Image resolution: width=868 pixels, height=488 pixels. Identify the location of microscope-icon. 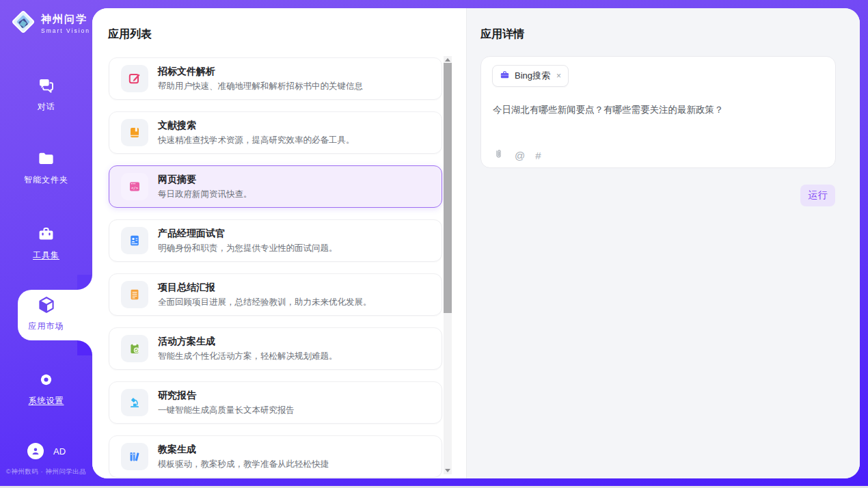
(135, 403).